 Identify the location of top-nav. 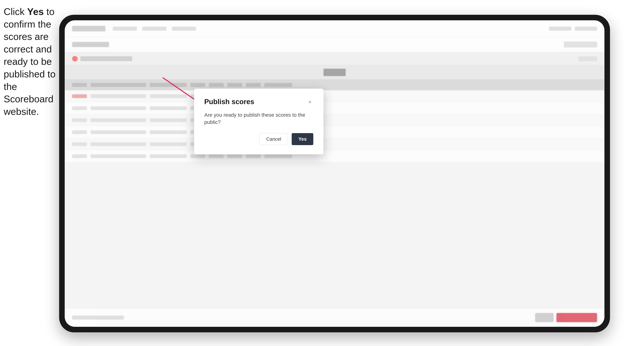
(334, 28).